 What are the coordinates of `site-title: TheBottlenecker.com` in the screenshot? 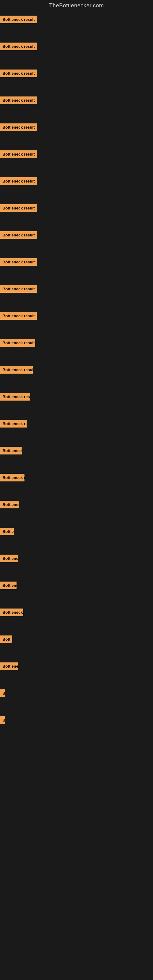 It's located at (76, 6).